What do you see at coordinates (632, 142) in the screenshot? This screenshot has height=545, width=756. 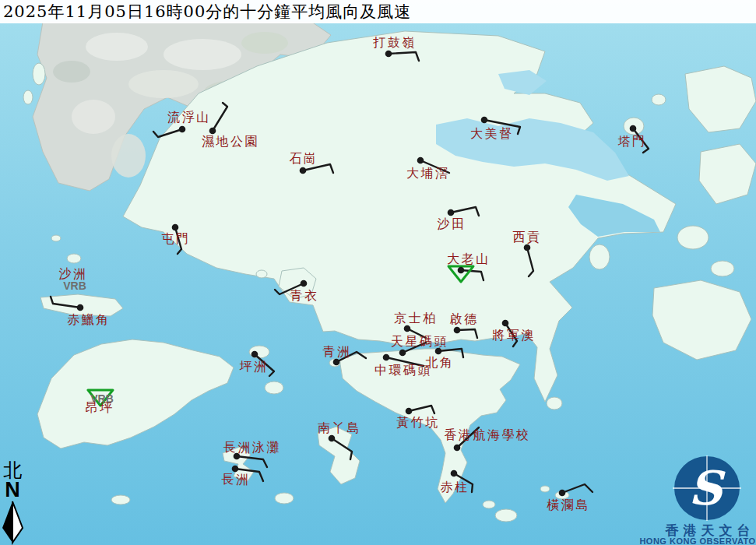 I see `station-name-label: 塔門` at bounding box center [632, 142].